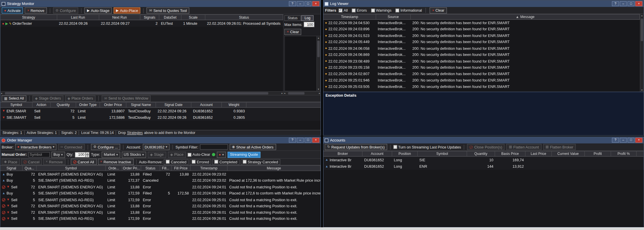 The image size is (644, 230). I want to click on column-header: Status, so click(150, 168).